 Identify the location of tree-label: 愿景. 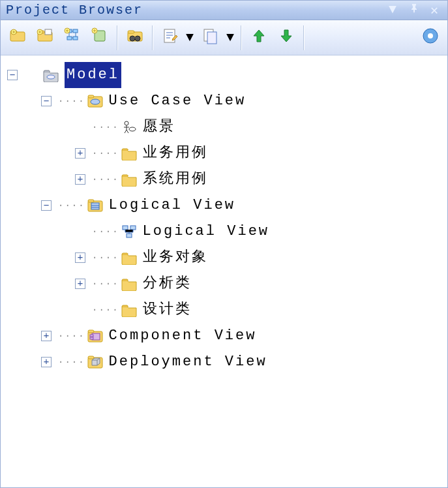
(159, 127).